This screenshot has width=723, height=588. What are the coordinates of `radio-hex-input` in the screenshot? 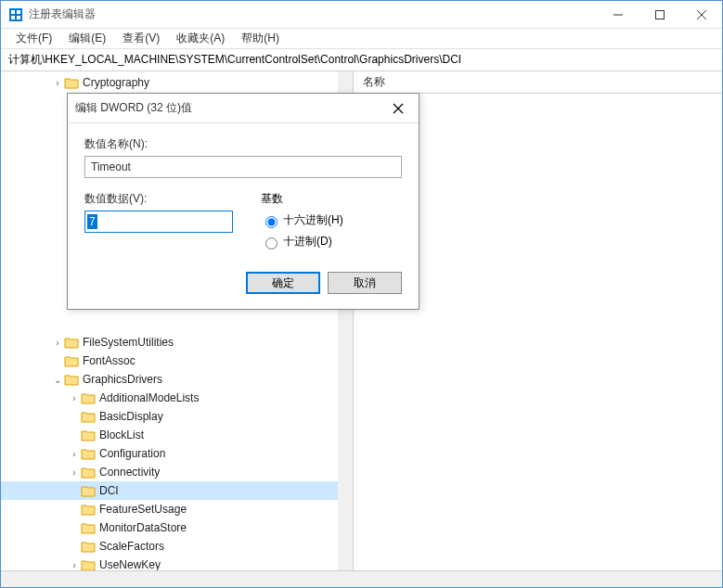 It's located at (271, 223).